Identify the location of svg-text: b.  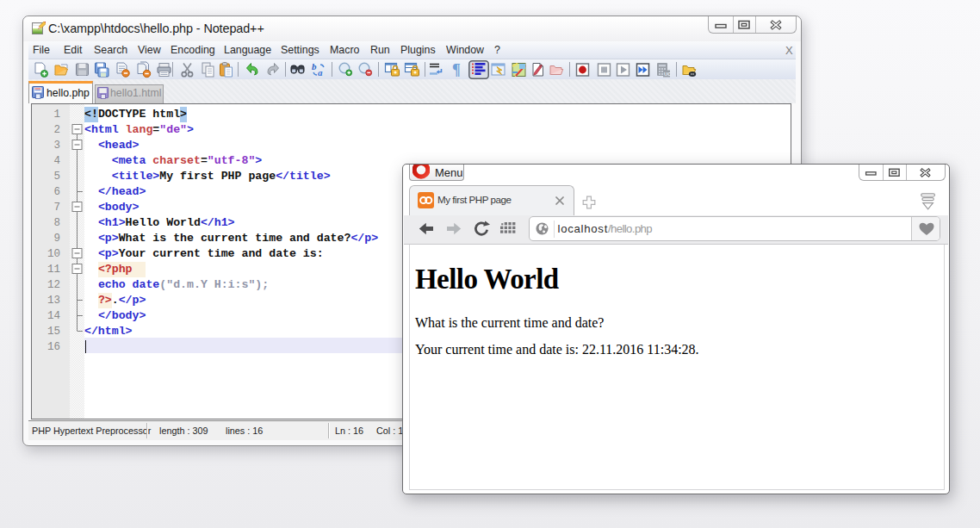
(314, 66).